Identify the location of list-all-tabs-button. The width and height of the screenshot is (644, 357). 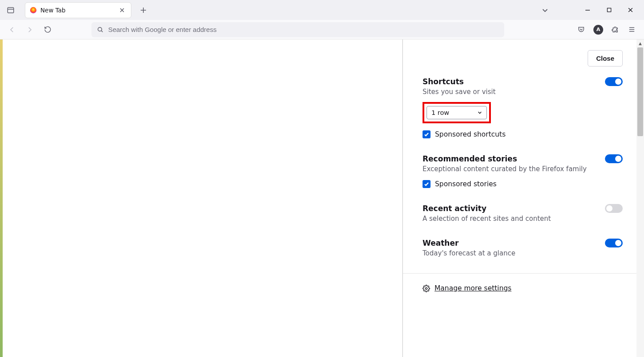
(545, 10).